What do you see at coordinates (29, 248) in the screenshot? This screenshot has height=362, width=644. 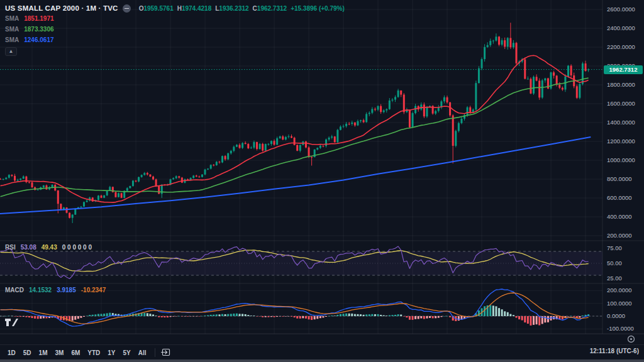 I see `rsi-value: 53.08` at bounding box center [29, 248].